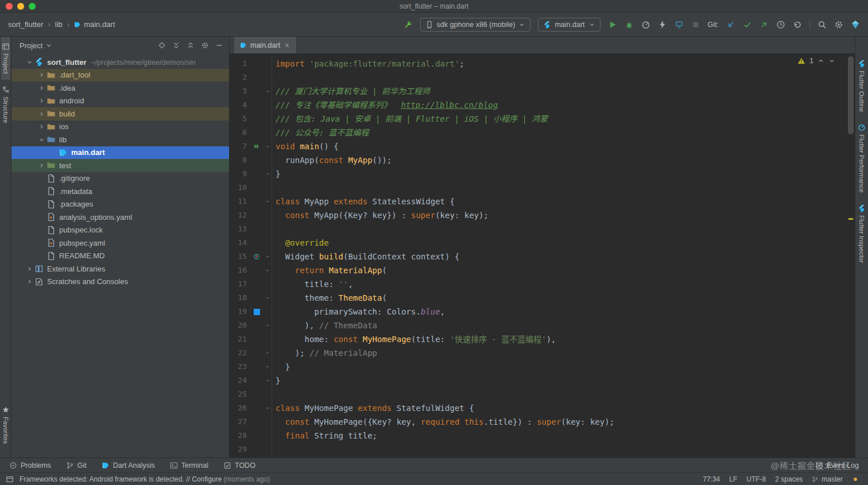 The width and height of the screenshot is (868, 485). I want to click on tool-tab-project: Project, so click(6, 59).